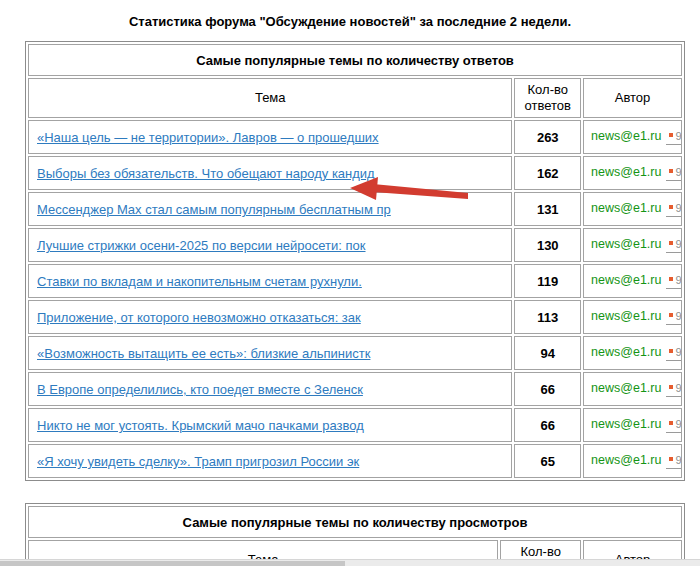 This screenshot has height=566, width=700. What do you see at coordinates (548, 137) in the screenshot?
I see `reply-count: 263` at bounding box center [548, 137].